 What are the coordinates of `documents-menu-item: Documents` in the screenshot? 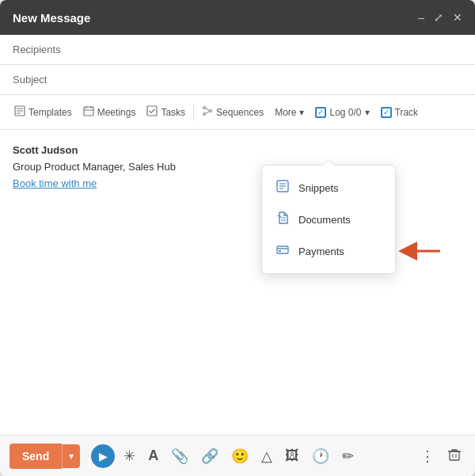 It's located at (329, 219).